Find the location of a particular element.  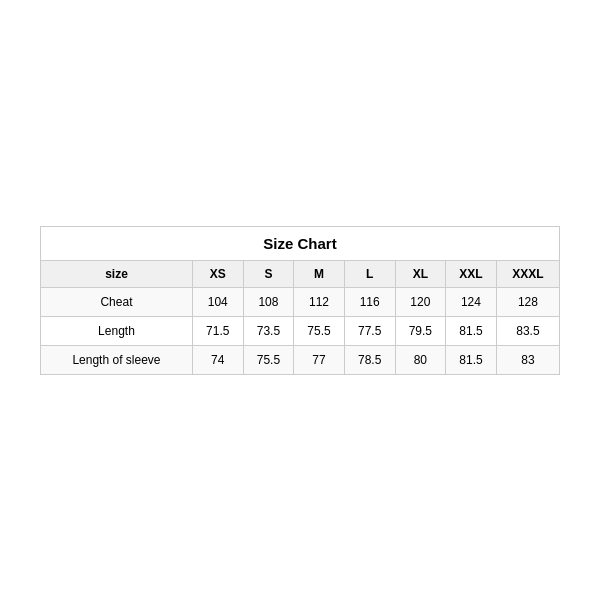

header-size: size is located at coordinates (117, 274).